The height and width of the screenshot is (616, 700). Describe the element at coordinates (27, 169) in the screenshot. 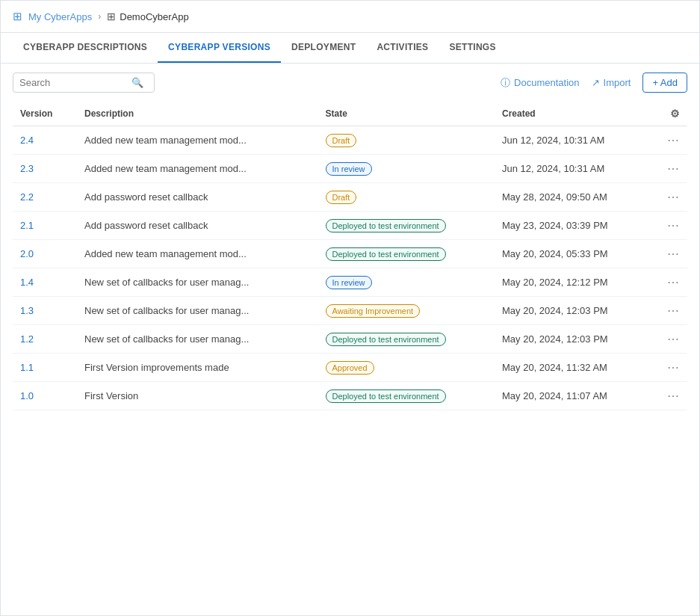

I see `version-link: 2.3` at that location.